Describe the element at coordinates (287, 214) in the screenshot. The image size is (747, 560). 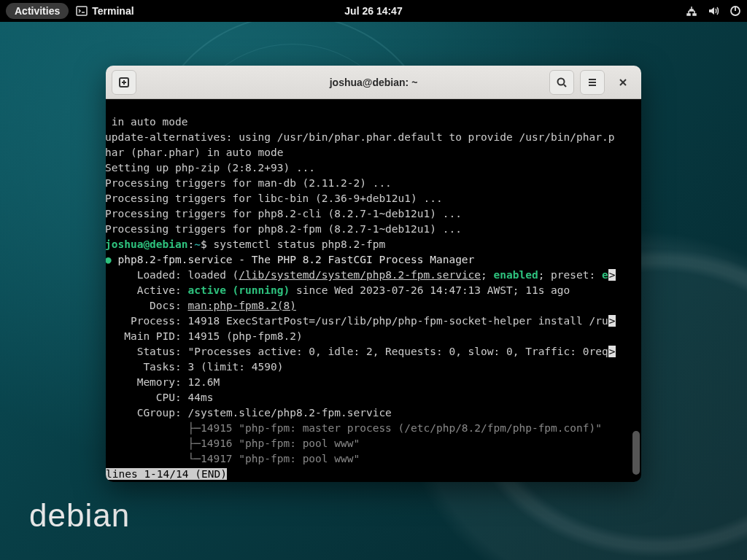
I see `output-line: Processing triggers for php8.2-cli (8.2.…` at that location.